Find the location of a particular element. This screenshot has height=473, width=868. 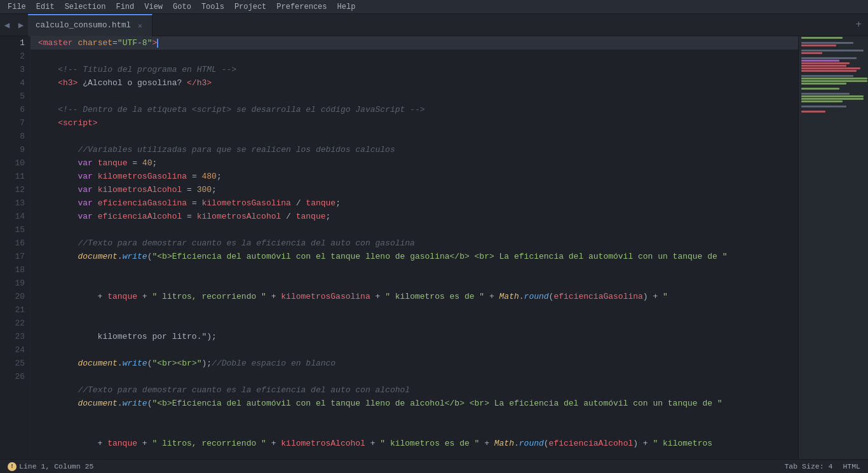

menu-help: Help is located at coordinates (347, 7).